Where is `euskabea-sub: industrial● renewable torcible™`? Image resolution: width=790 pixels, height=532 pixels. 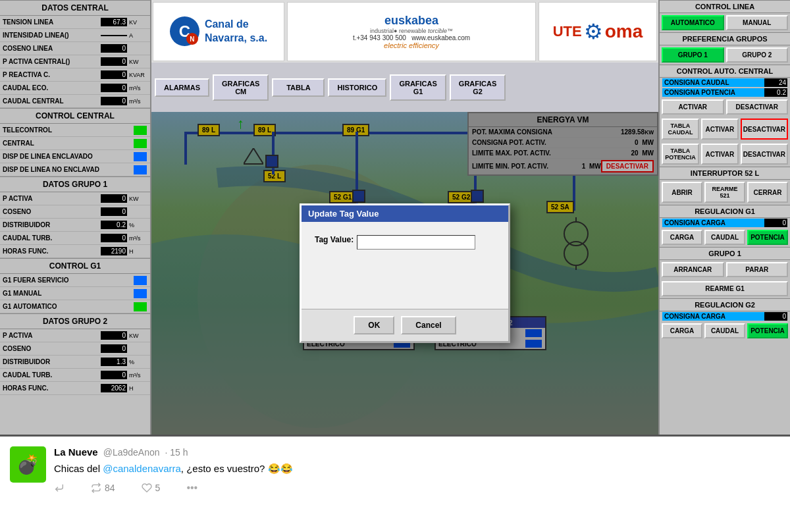
euskabea-sub: industrial● renewable torcible™ is located at coordinates (411, 31).